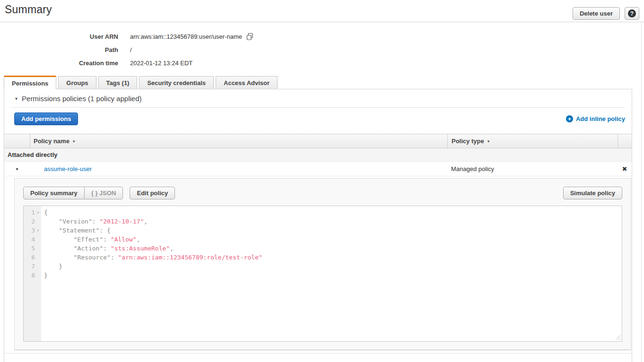 The width and height of the screenshot is (644, 362). What do you see at coordinates (32, 257) in the screenshot?
I see `gutter-line: 6` at bounding box center [32, 257].